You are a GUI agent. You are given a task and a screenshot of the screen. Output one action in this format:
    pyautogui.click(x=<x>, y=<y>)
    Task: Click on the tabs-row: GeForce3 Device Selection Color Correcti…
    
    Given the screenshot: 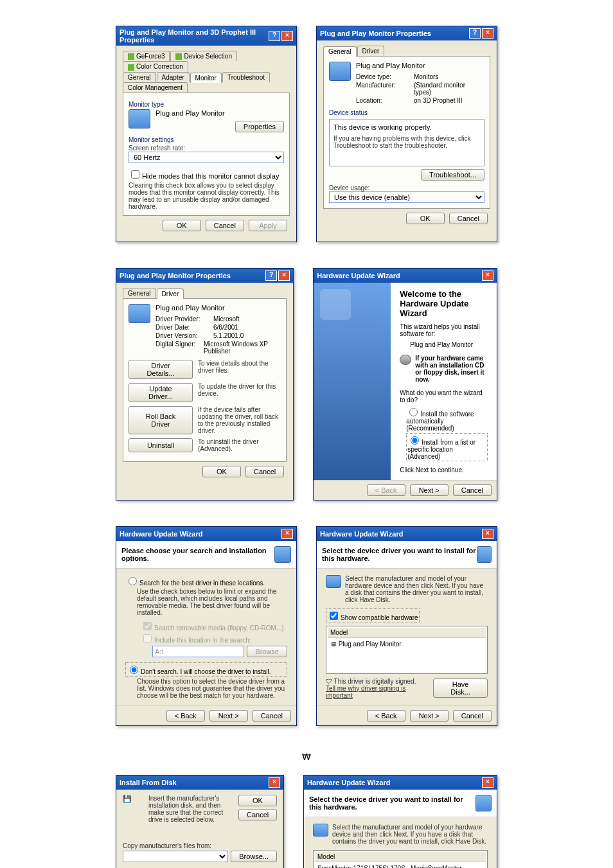 What is the action you would take?
    pyautogui.click(x=206, y=62)
    